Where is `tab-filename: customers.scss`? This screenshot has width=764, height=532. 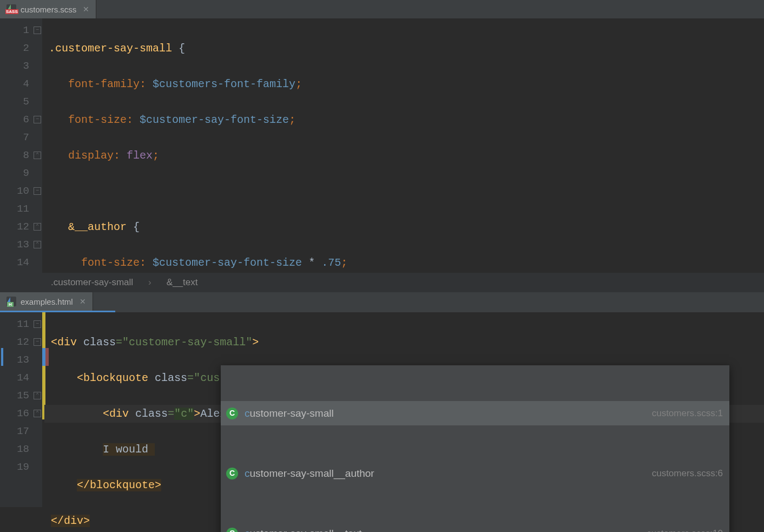
tab-filename: customers.scss is located at coordinates (49, 10).